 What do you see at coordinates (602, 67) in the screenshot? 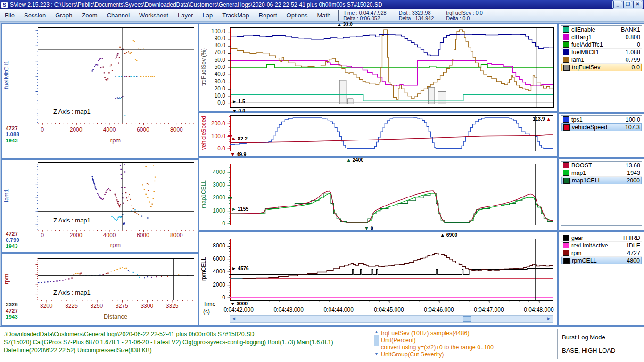
I see `legend-row-trqFuelSev: trqFuelSev0.0` at bounding box center [602, 67].